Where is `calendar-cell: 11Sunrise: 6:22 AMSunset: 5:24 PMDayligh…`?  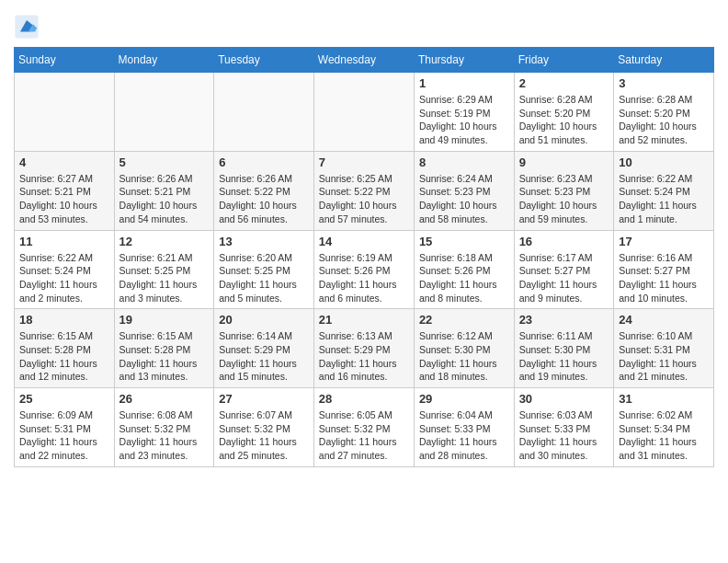 calendar-cell: 11Sunrise: 6:22 AMSunset: 5:24 PMDayligh… is located at coordinates (64, 270).